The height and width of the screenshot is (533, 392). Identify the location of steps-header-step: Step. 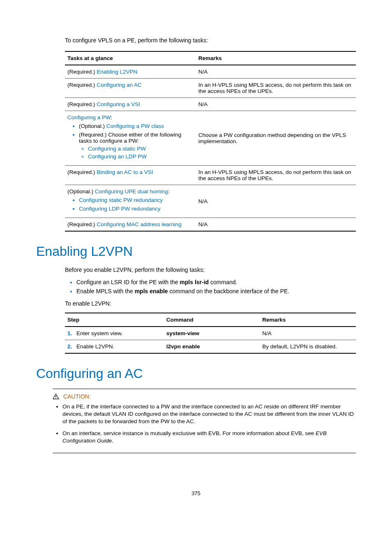
(114, 320).